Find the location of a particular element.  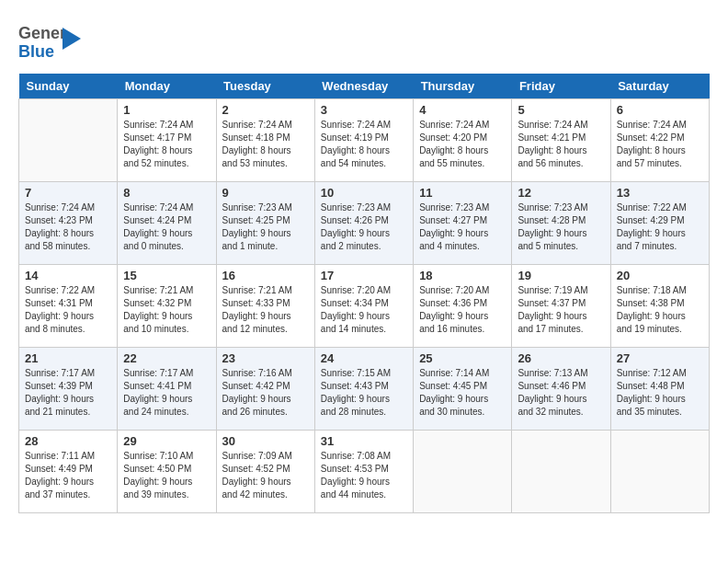

sunrise-text: Sunrise: 7:09 AM is located at coordinates (257, 456).